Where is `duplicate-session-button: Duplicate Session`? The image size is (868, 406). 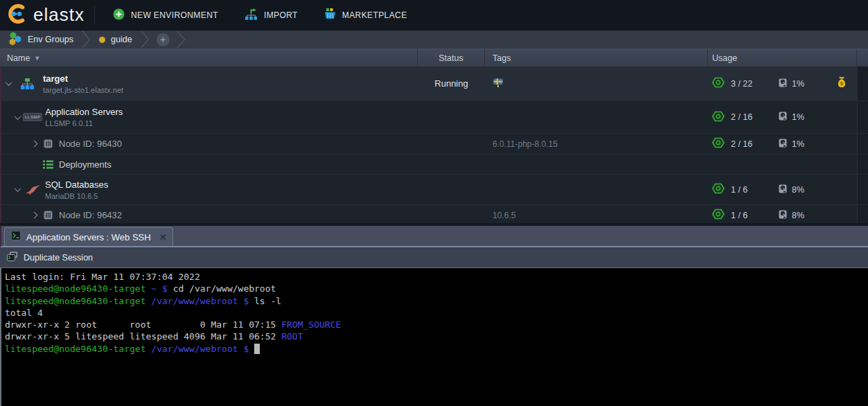
duplicate-session-button: Duplicate Session is located at coordinates (50, 258).